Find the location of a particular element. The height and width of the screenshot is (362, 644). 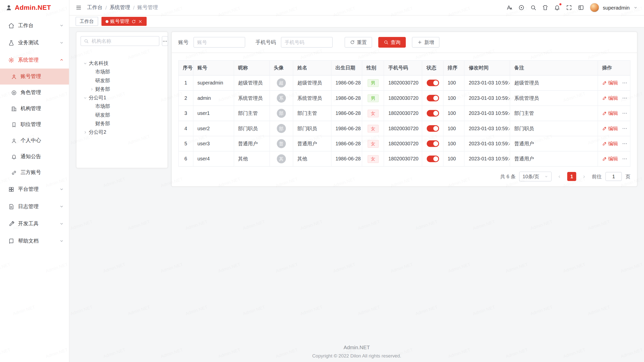

table-row: 6 user4 其他 其 其他 1986-06-28 女 18020030720… is located at coordinates (404, 159).